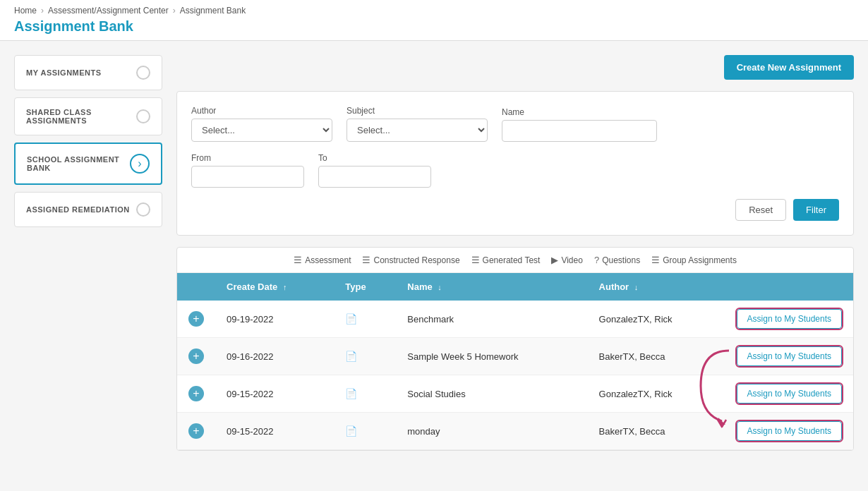 The height and width of the screenshot is (491, 868). Describe the element at coordinates (434, 20) in the screenshot. I see `top-bar: Home › Assessment/Assignment Center › As…` at that location.